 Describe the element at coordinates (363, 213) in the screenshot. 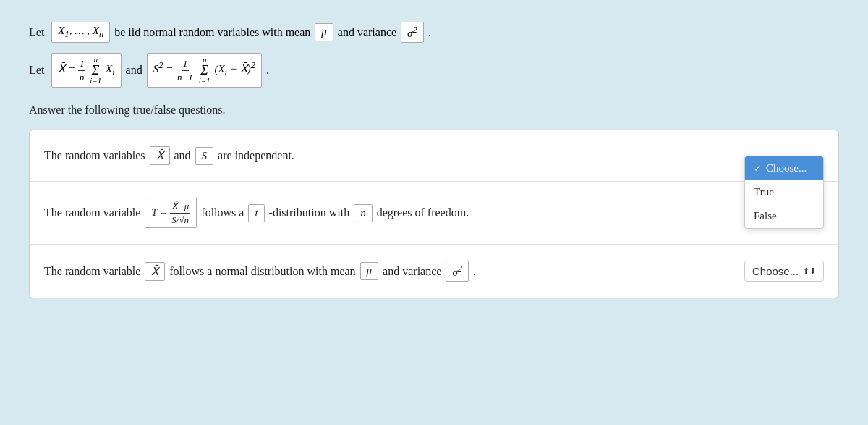

I see `q2-df-box: n` at that location.